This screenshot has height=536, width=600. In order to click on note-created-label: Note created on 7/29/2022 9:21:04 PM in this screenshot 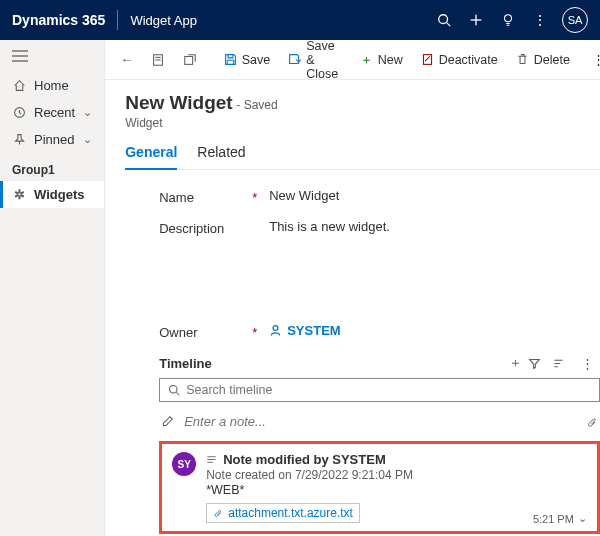, I will do `click(396, 475)`.